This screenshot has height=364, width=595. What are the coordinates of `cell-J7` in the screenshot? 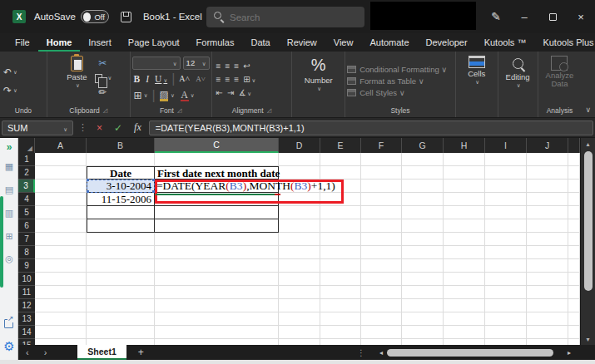 It's located at (548, 239).